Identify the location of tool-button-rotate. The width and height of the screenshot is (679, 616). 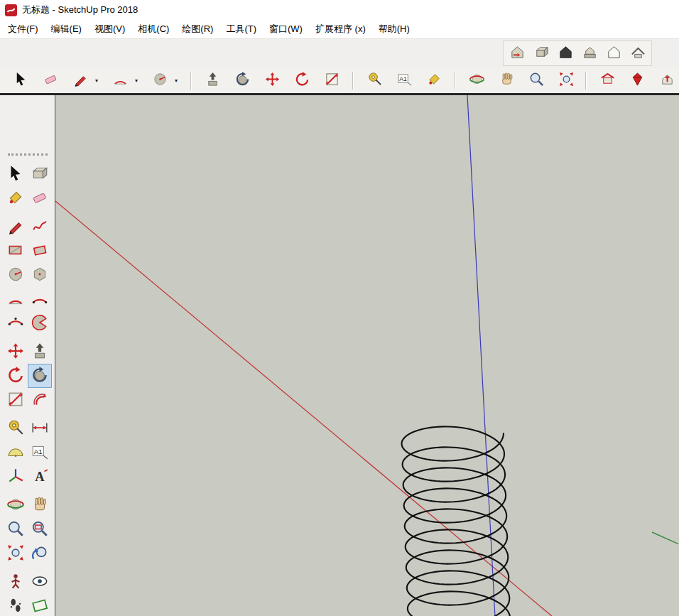
(16, 376).